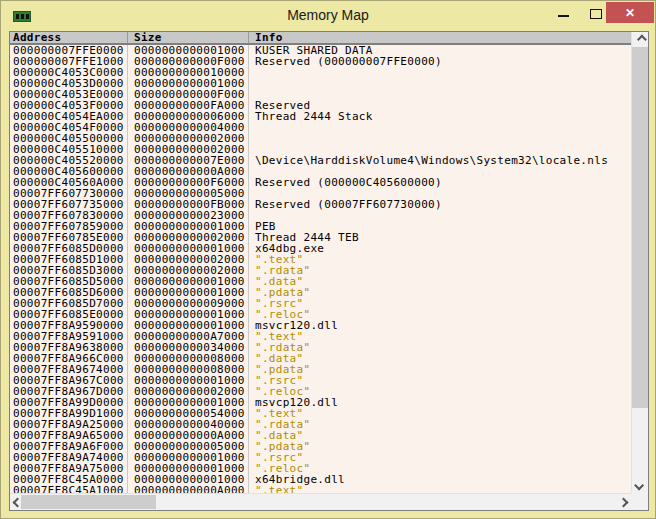 Image resolution: width=656 pixels, height=519 pixels. Describe the element at coordinates (69, 292) in the screenshot. I see `cell-address: 00007FF6085D6000` at that location.